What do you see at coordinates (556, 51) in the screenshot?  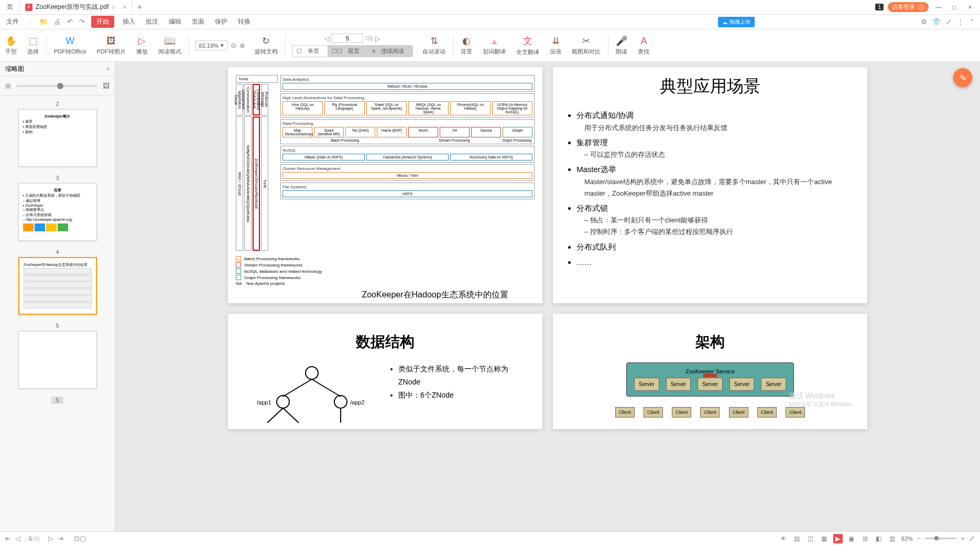 I see `compress-label: 压缩` at bounding box center [556, 51].